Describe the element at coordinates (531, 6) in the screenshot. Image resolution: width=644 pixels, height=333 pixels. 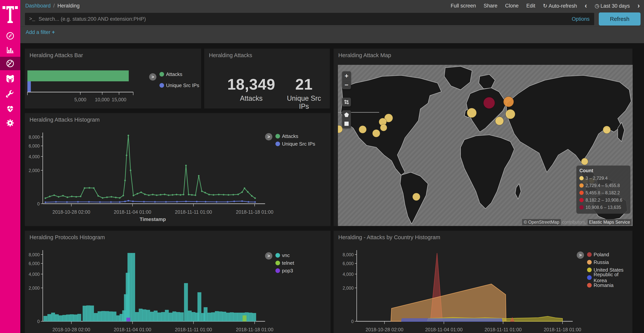
I see `edit-button: Edit` at that location.